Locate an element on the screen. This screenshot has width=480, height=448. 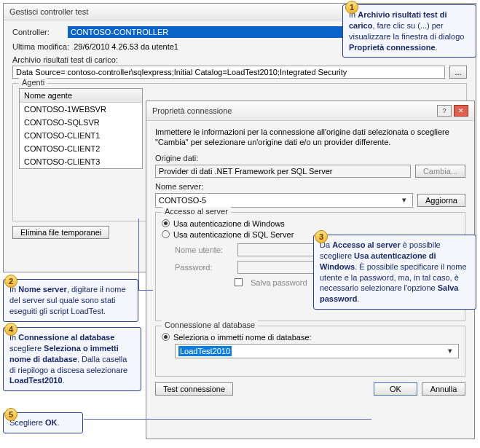
callout-badge-3: 3 is located at coordinates (321, 237).